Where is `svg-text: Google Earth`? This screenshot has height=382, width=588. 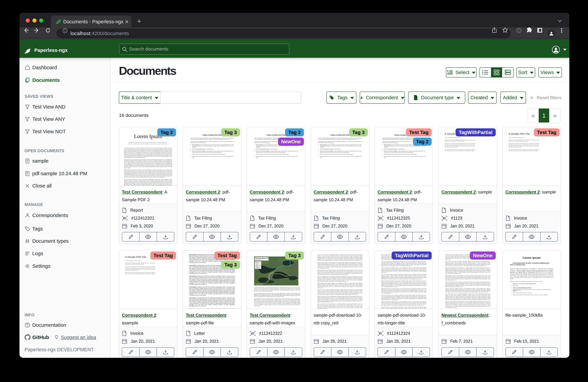
svg-text: Google Earth is located at coordinates (259, 284).